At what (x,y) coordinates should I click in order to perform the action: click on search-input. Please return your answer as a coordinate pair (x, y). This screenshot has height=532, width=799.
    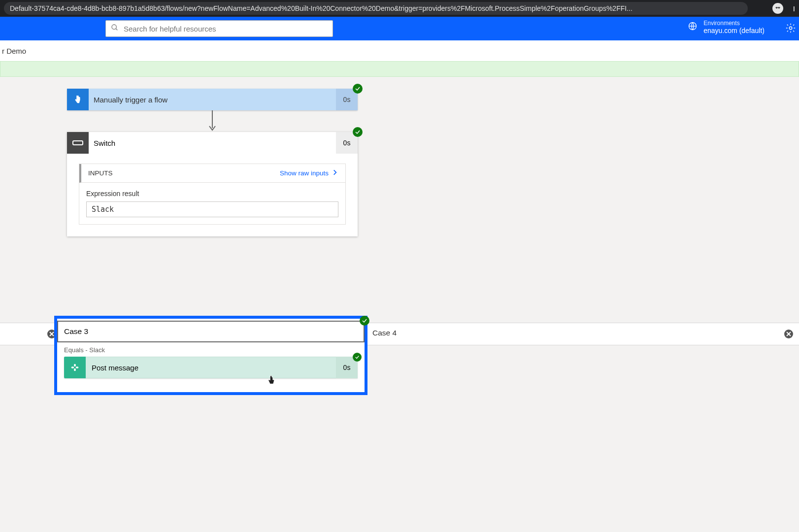
    Looking at the image, I should click on (226, 29).